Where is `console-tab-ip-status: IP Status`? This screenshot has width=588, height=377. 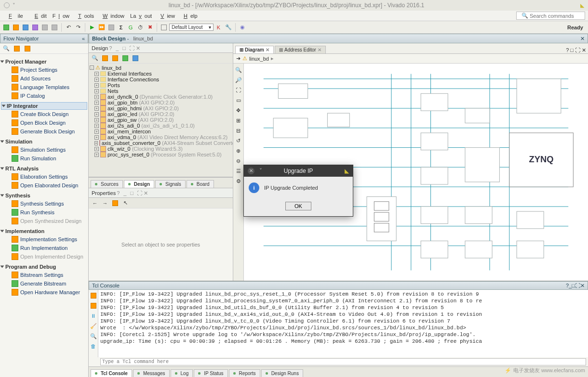
console-tab-ip-status: IP Status is located at coordinates (211, 373).